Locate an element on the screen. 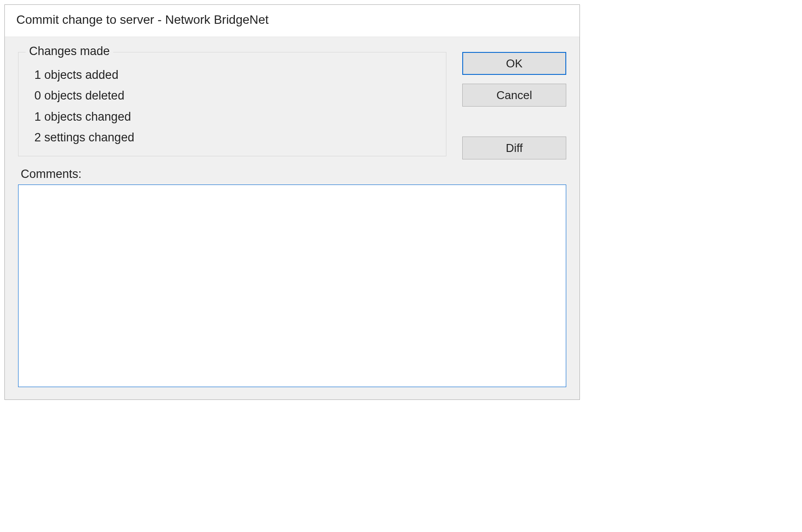 The height and width of the screenshot is (532, 802). upper-row: Changes made 1 objects added 0 objects d… is located at coordinates (292, 106).